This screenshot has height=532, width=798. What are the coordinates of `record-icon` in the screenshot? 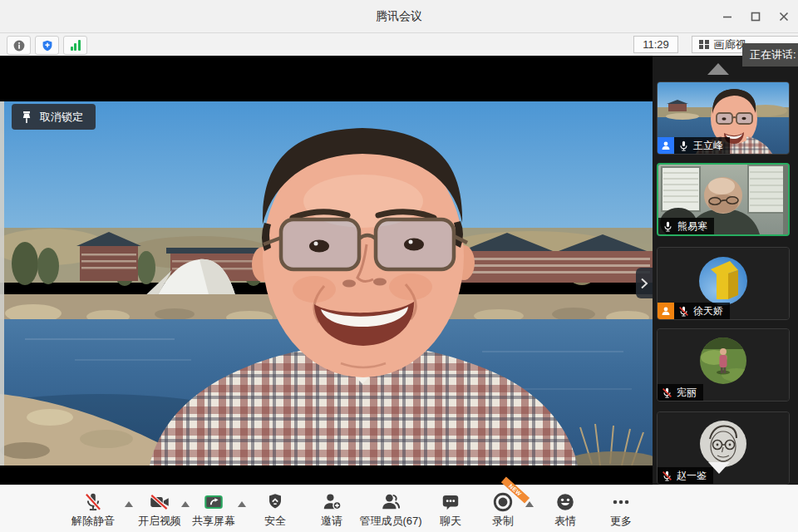 It's located at (503, 502).